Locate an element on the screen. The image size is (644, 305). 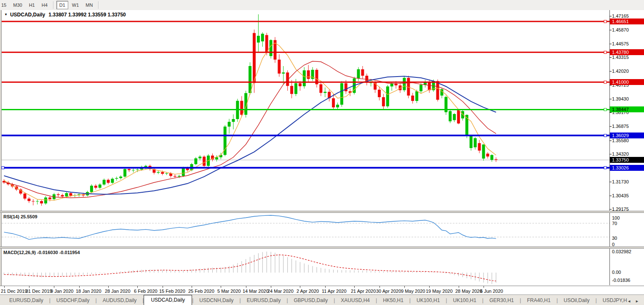
chart-tabs: EURUSD,Daily|USDCHF,Daily|AUDUSD,Daily|U… is located at coordinates (313, 300).